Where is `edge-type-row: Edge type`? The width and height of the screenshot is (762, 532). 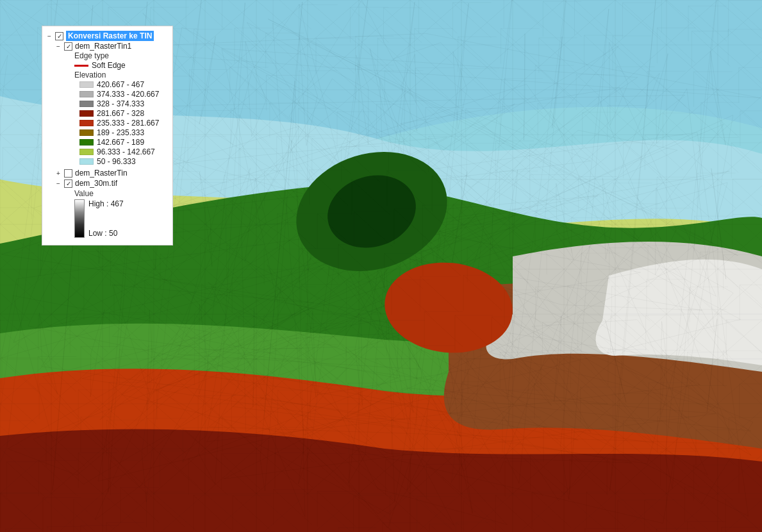
edge-type-row: Edge type is located at coordinates (120, 56).